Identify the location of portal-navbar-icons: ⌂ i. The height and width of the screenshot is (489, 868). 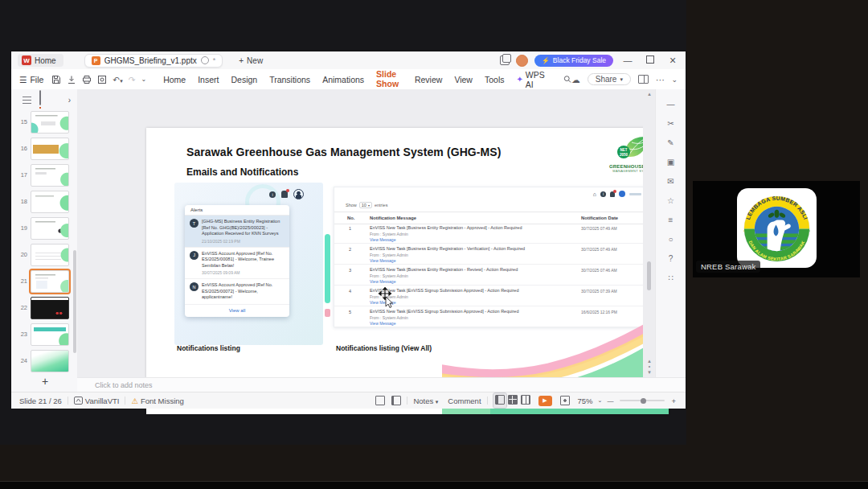
(617, 194).